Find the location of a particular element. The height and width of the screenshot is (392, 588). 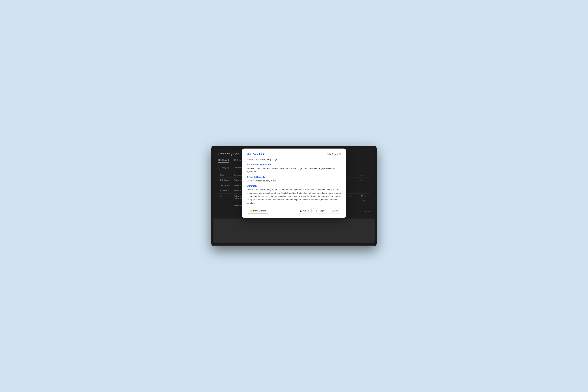

associated-symptoms-title: Associated Symptoms is located at coordinates (294, 164).